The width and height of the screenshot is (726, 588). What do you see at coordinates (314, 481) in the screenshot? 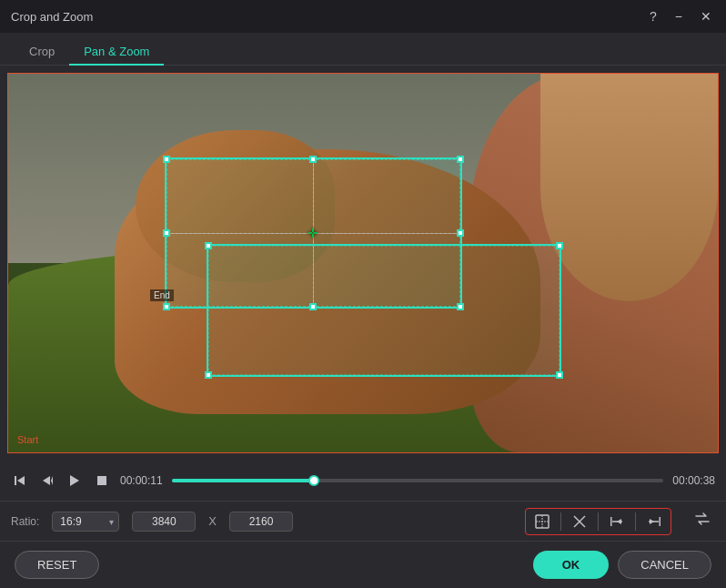
I see `timeline-thumb` at bounding box center [314, 481].